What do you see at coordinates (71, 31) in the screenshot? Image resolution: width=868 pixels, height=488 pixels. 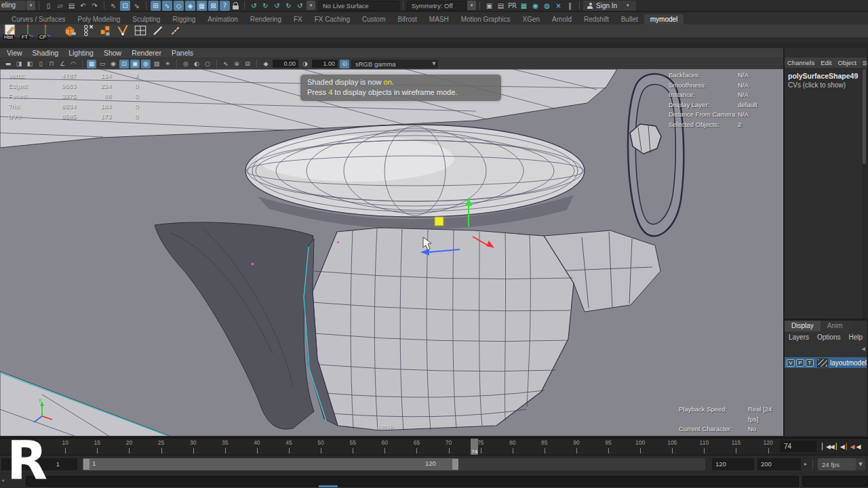 I see `delete-history-shelf-button` at bounding box center [71, 31].